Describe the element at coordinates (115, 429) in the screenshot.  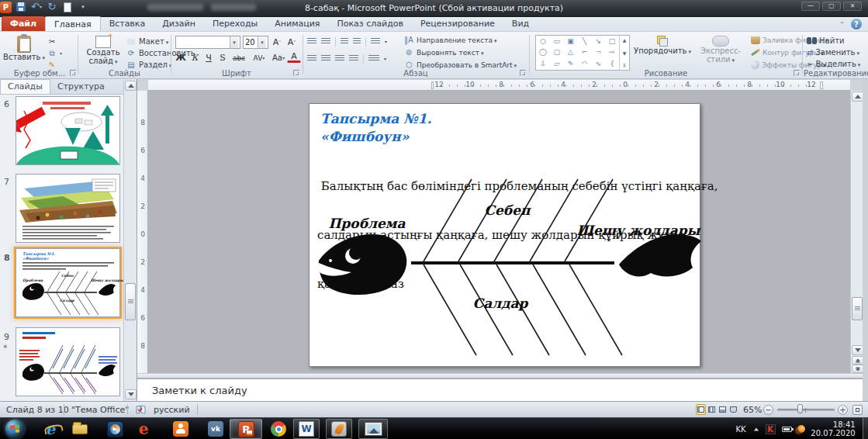
I see `taskbar-media-player: ▶` at that location.